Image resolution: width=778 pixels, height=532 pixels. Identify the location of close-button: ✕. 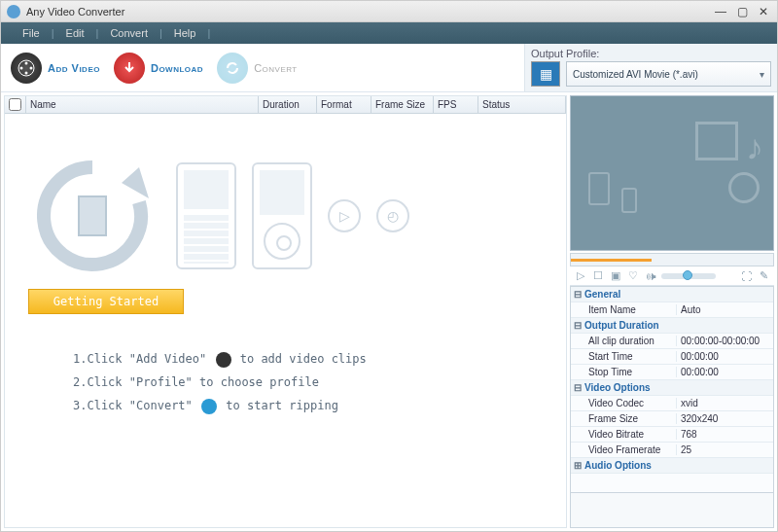
(763, 12).